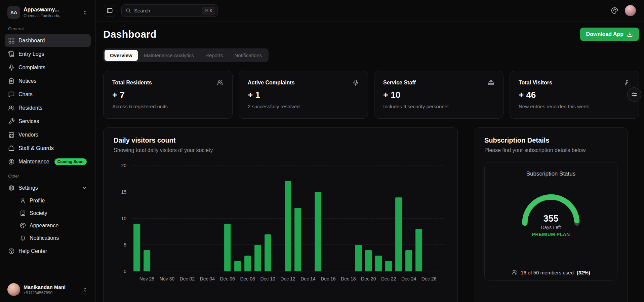 The width and height of the screenshot is (644, 302). What do you see at coordinates (44, 226) in the screenshot?
I see `sidebar-subitem-label: Appearance` at bounding box center [44, 226].